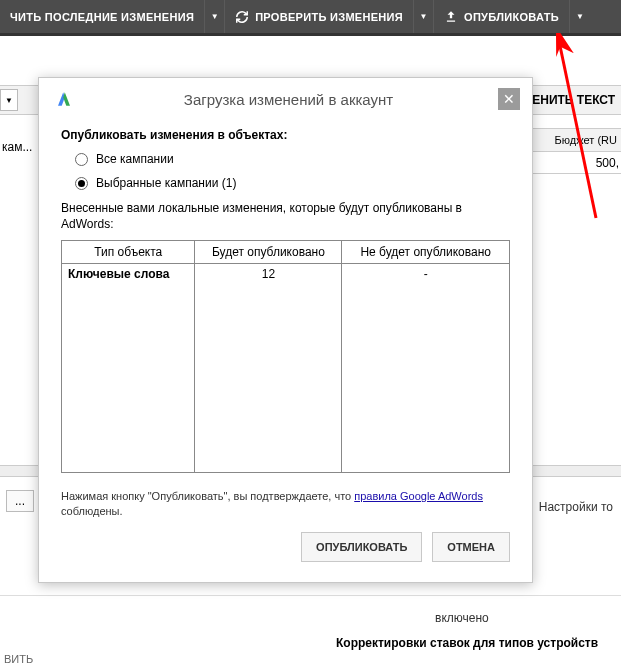 This screenshot has width=621, height=669. What do you see at coordinates (418, 496) in the screenshot?
I see `adwords-policies-link: правила Google AdWords` at bounding box center [418, 496].